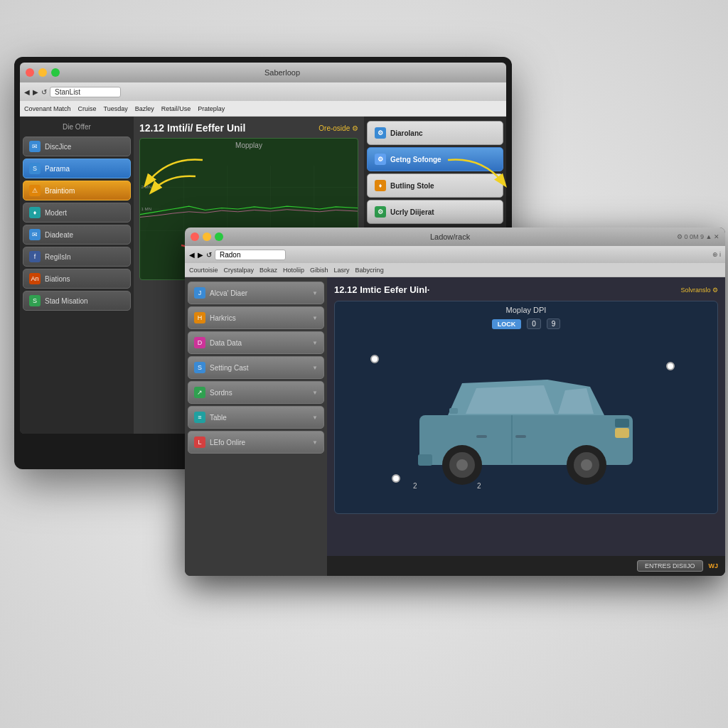 The height and width of the screenshot is (728, 728). I want to click on datadata-label: Data Data, so click(226, 343).